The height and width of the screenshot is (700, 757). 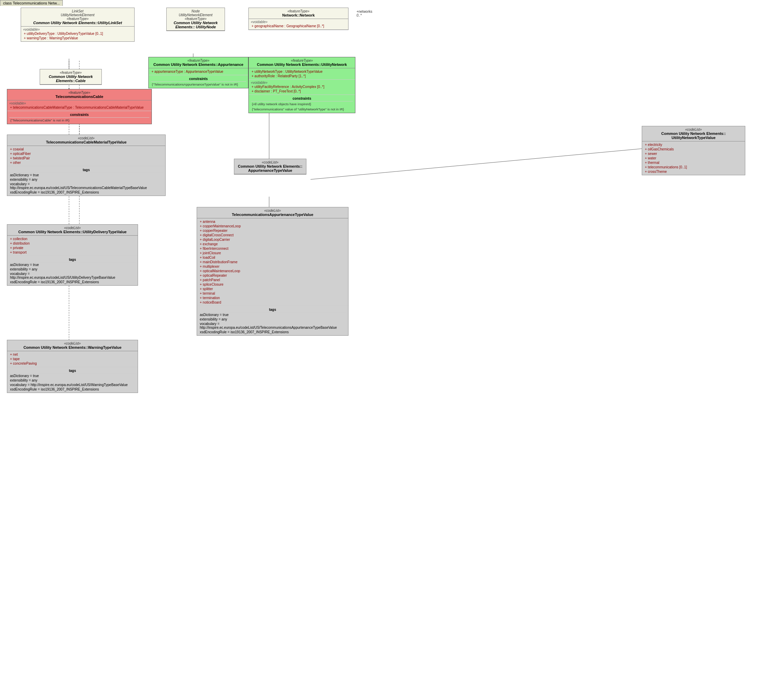 What do you see at coordinates (196, 19) in the screenshot?
I see `node-stereotype3: «featureType»` at bounding box center [196, 19].